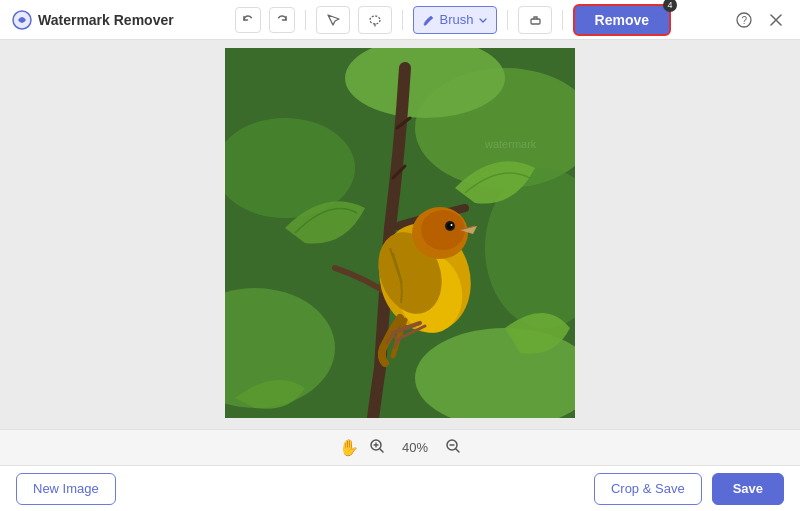 This screenshot has height=511, width=800. Describe the element at coordinates (622, 20) in the screenshot. I see `notification-area: Remove 4` at that location.